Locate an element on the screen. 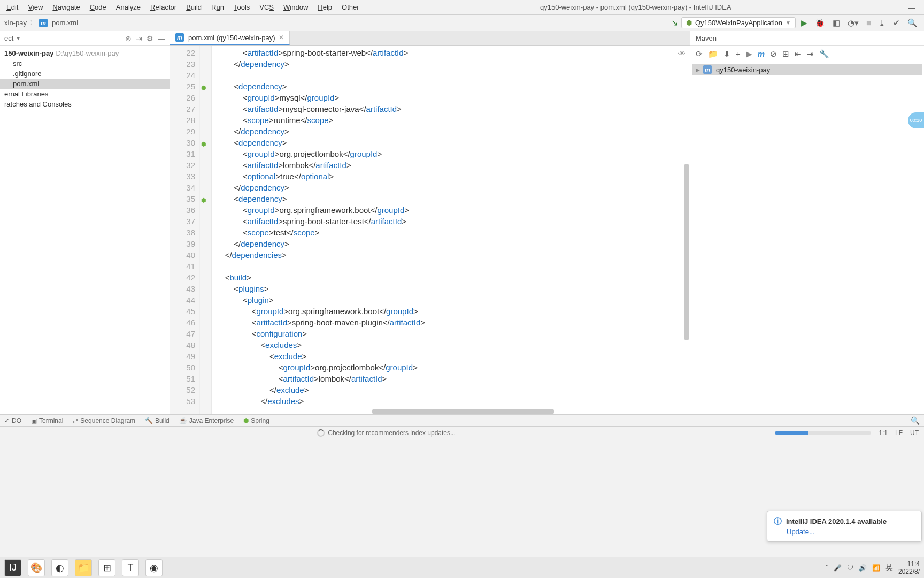 The width and height of the screenshot is (924, 578). taskbar-app-6: T is located at coordinates (130, 568).